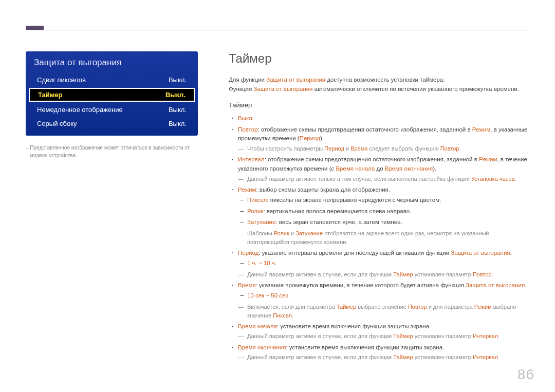  I want to click on t: Чтобы настроить параметры, so click(286, 148).